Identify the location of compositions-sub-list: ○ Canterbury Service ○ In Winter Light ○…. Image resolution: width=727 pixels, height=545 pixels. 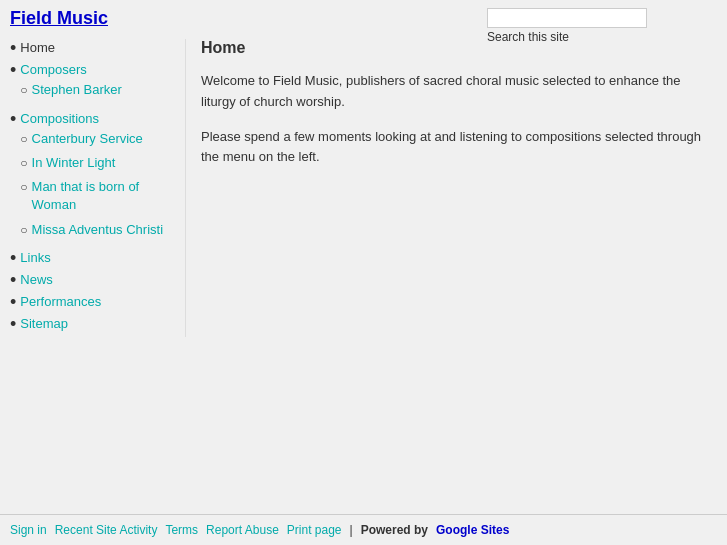
(98, 184).